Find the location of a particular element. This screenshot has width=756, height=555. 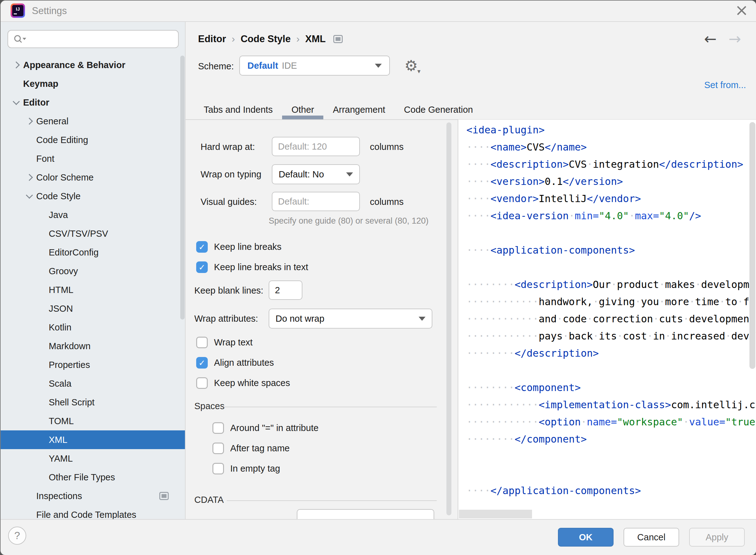

sidebar-item-keymap: Keymap is located at coordinates (93, 84).